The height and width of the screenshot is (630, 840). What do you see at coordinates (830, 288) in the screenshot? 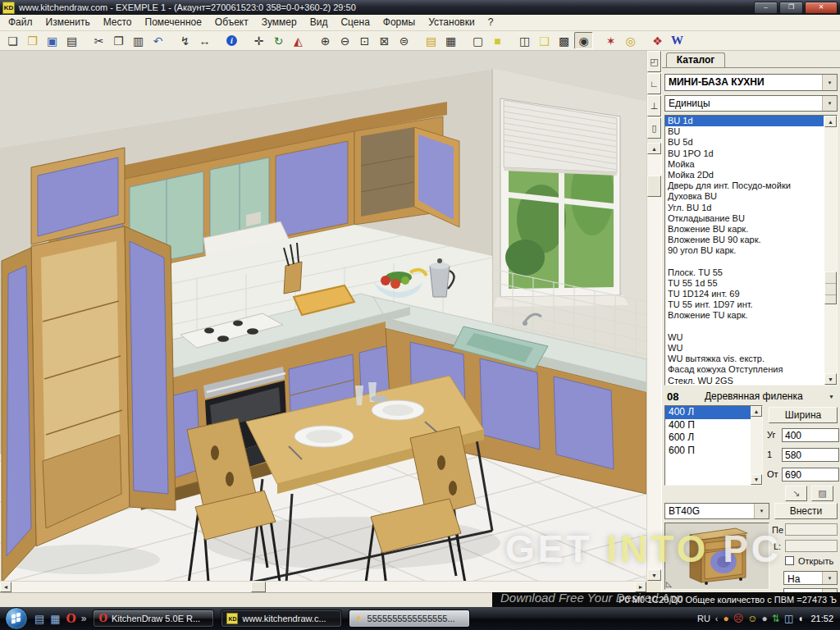
I see `catalog-scroll-thumb` at bounding box center [830, 288].